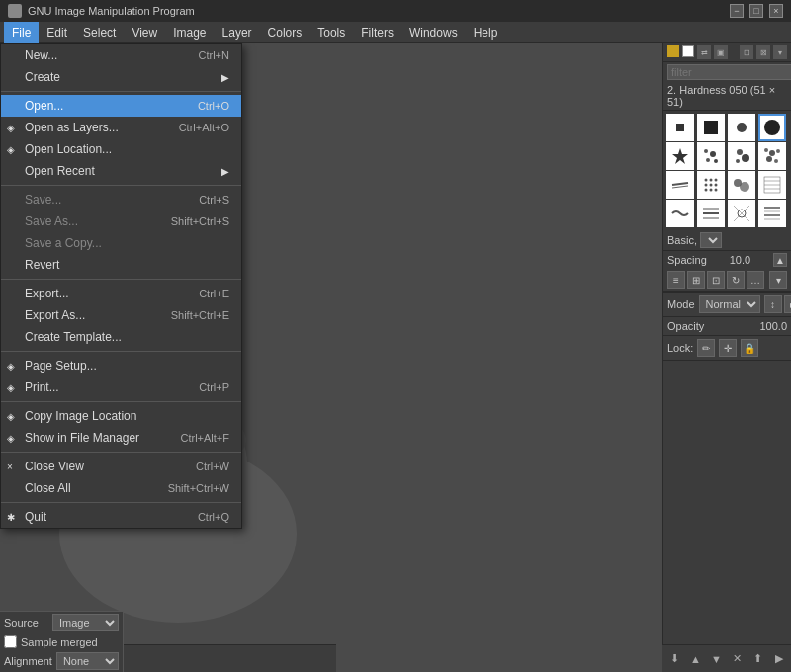 This screenshot has height=672, width=791. Describe the element at coordinates (121, 149) in the screenshot. I see `menu-item-open-location: ◈ Open Location...` at that location.